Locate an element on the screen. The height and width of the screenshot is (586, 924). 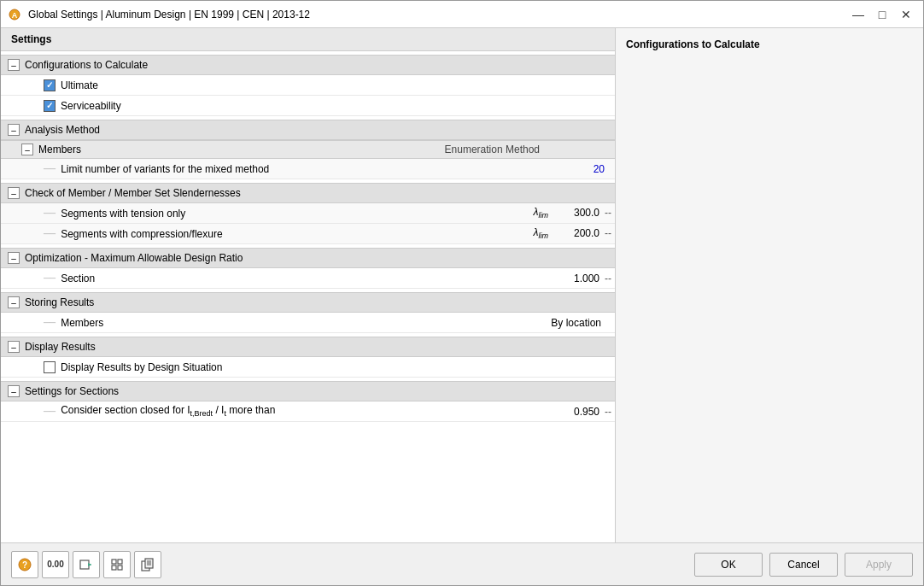
enumeration-label: Enumeration Method is located at coordinates (492, 149).